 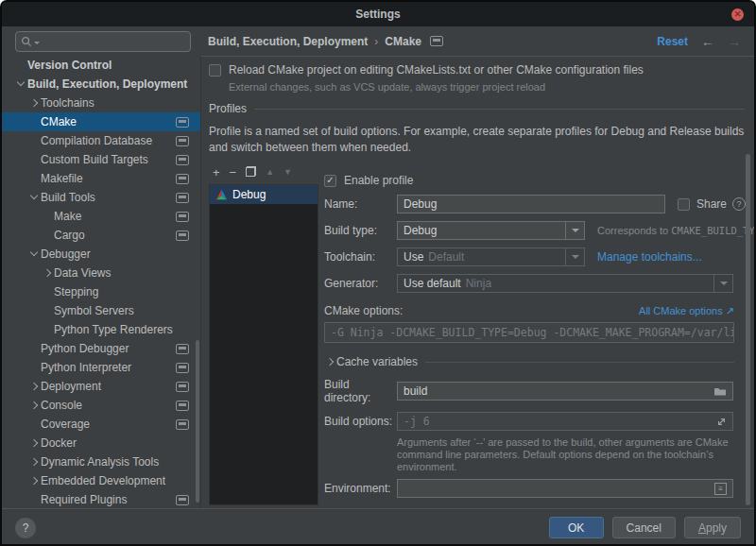 I want to click on environment-variables-icon: ≡, so click(x=720, y=489).